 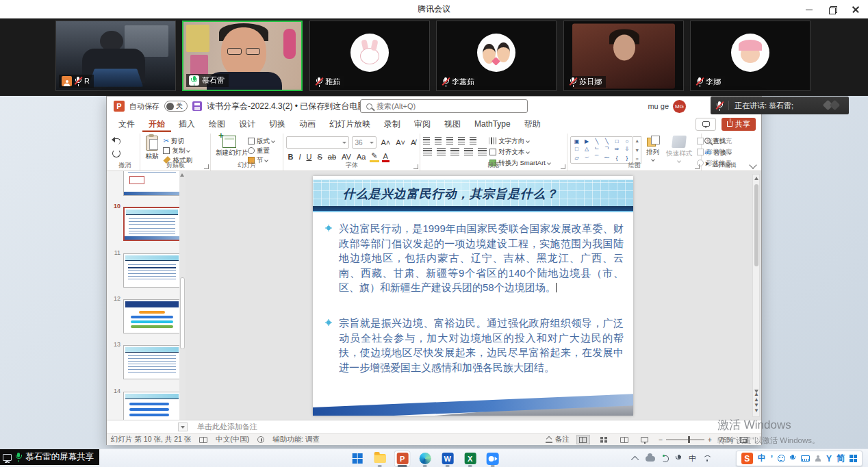 What do you see at coordinates (665, 459) in the screenshot?
I see `sync-icon` at bounding box center [665, 459].